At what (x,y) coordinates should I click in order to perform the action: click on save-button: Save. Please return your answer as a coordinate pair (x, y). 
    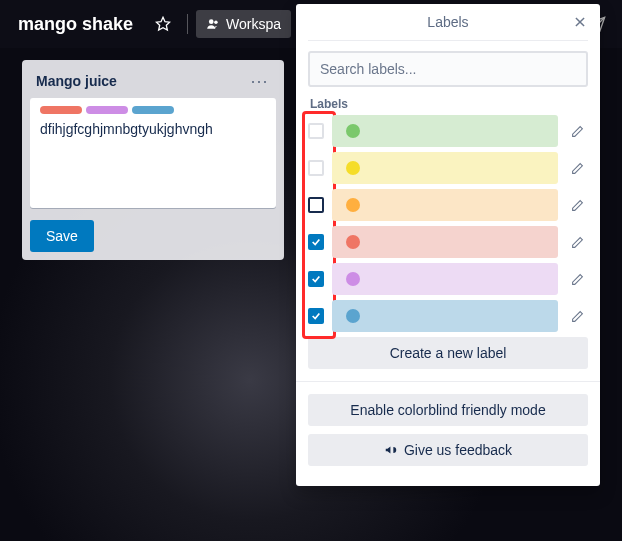
    Looking at the image, I should click on (62, 236).